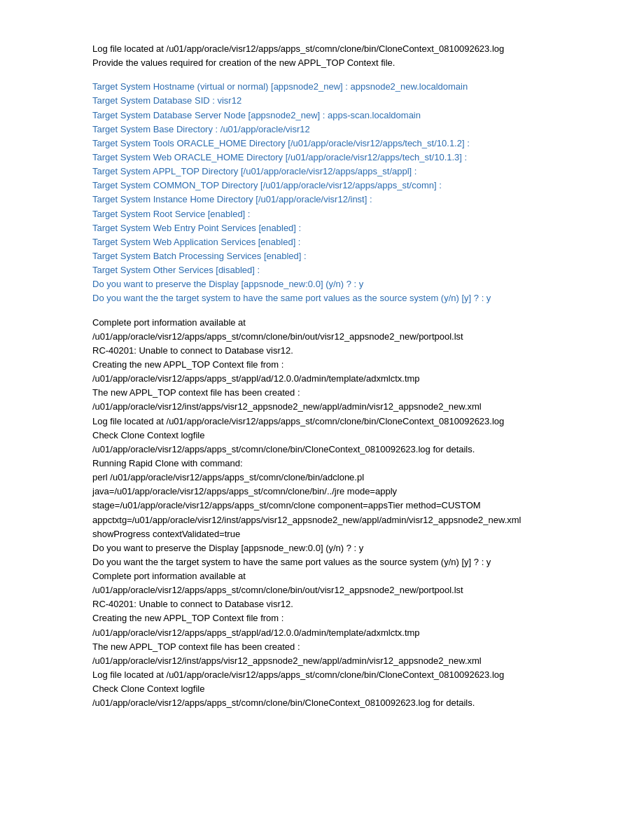 This screenshot has height=834, width=644. What do you see at coordinates (322, 130) in the screenshot?
I see `blue-line-3: Target System Base Directory : /u01/app/…` at bounding box center [322, 130].